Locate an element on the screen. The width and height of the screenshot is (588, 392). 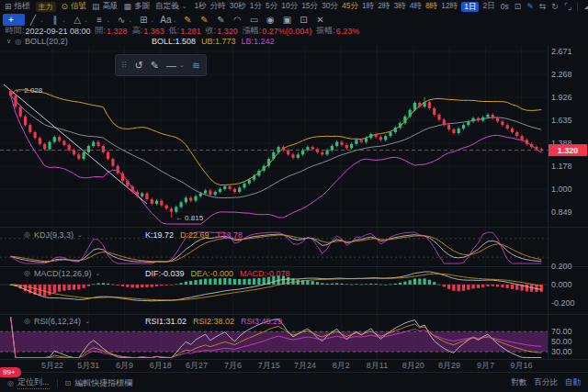
amplitude-label: 振幅: is located at coordinates (325, 31).